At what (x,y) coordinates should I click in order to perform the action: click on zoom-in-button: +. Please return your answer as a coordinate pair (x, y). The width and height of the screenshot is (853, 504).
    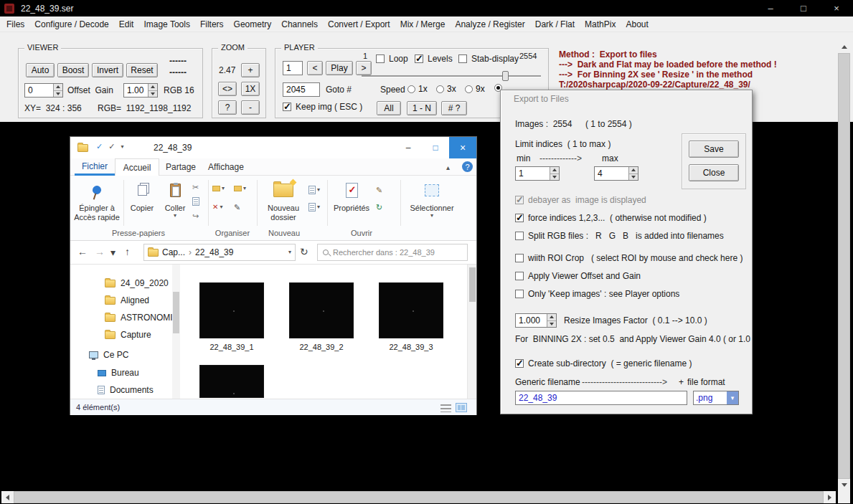
    Looking at the image, I should click on (250, 70).